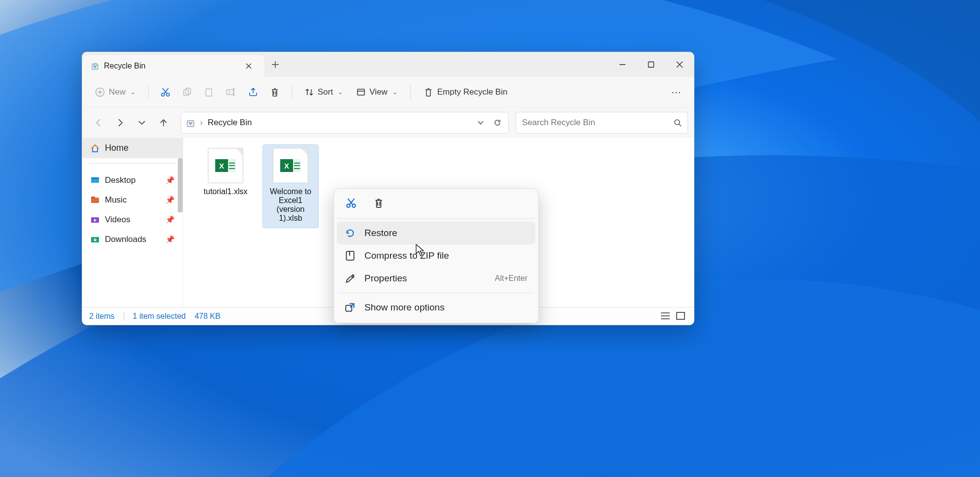 This screenshot has height=477, width=980. What do you see at coordinates (95, 180) in the screenshot?
I see `desktop-icon` at bounding box center [95, 180].